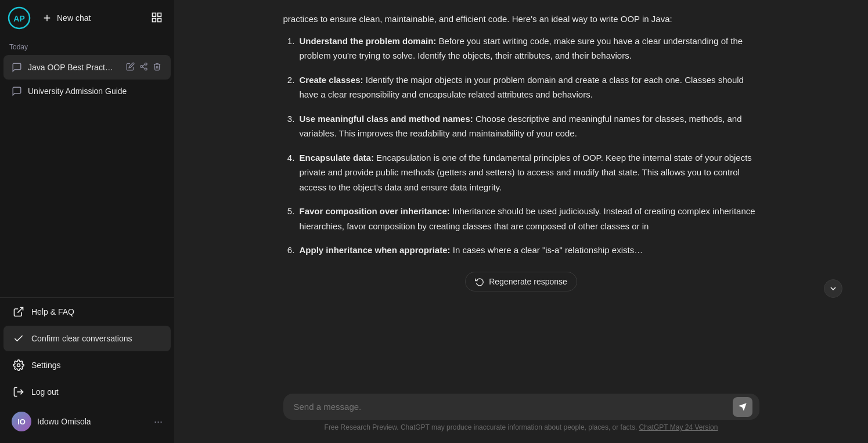  What do you see at coordinates (19, 365) in the screenshot?
I see `gear-icon` at bounding box center [19, 365].